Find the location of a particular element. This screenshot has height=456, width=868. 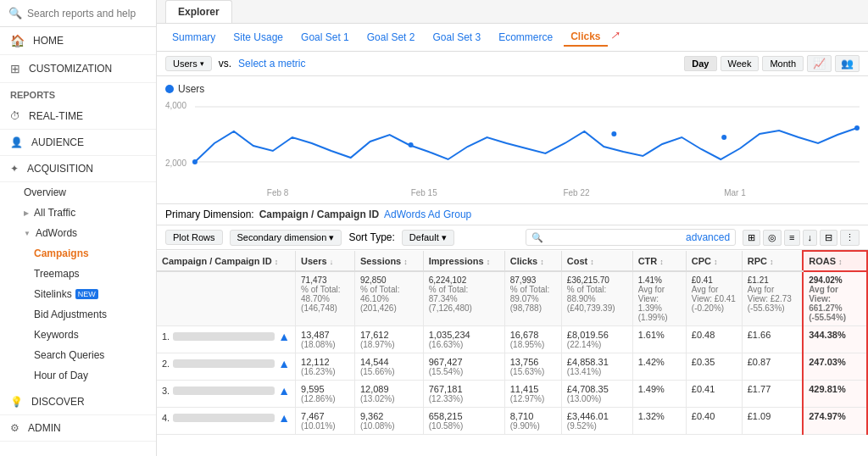

sidebar-item-realtime: ⏱ REAL-TIME is located at coordinates (78, 117).